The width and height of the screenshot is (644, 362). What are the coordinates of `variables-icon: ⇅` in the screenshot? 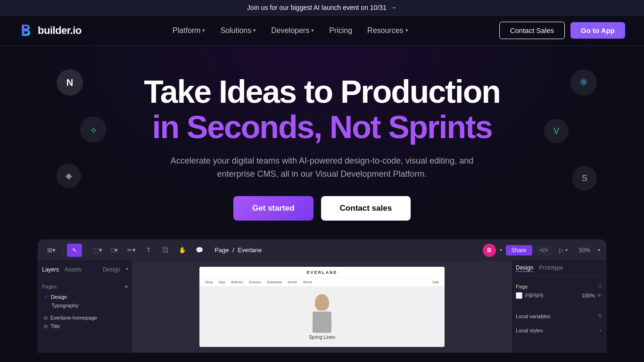 It's located at (600, 316).